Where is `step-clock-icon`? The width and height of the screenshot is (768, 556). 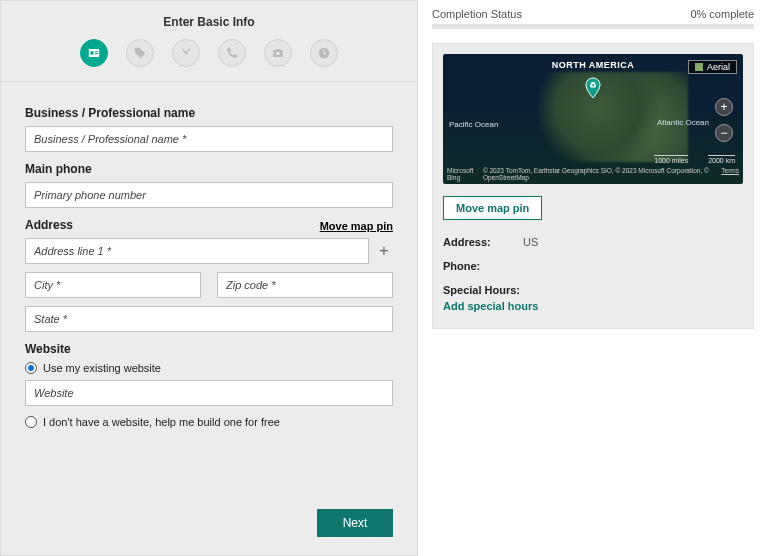 step-clock-icon is located at coordinates (324, 53).